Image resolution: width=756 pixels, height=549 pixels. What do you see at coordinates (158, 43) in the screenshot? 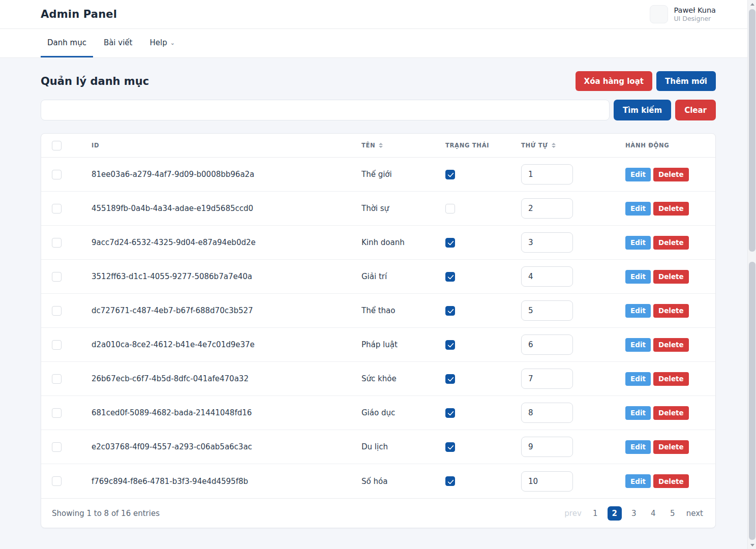
I see `tab-help-label: Help` at bounding box center [158, 43].